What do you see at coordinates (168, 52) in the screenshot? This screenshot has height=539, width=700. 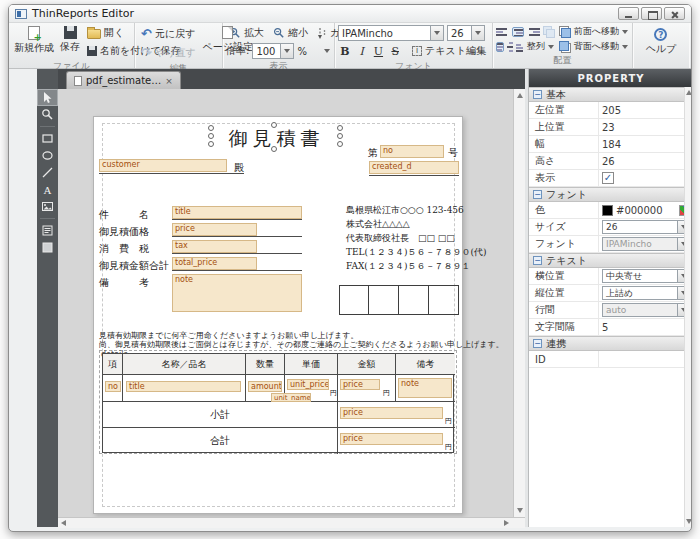 I see `redo-button: やり直す` at bounding box center [168, 52].